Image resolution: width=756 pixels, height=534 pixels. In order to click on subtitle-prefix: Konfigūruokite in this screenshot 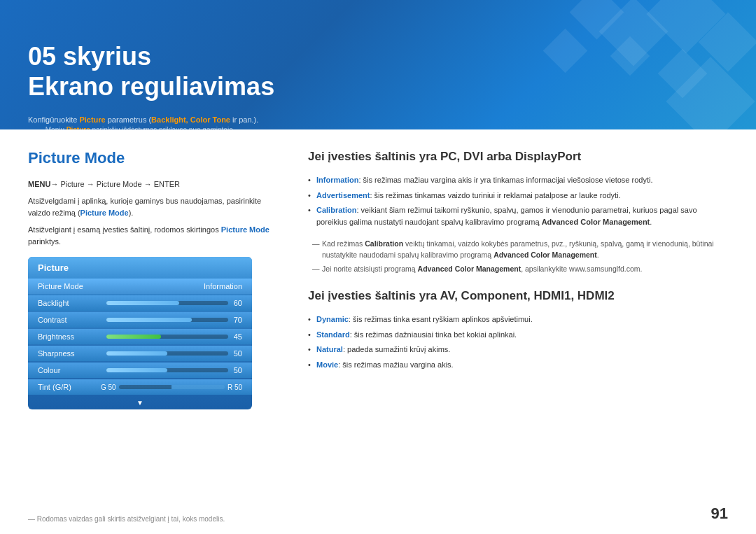, I will do `click(53, 120)`.